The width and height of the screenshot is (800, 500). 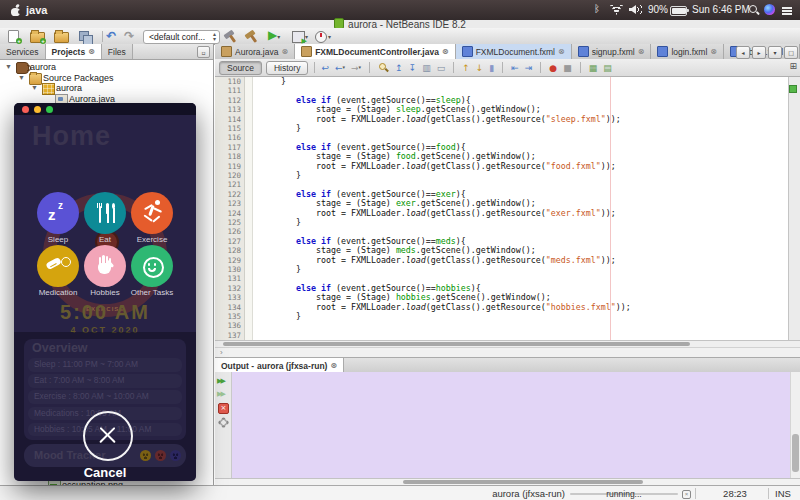 What do you see at coordinates (793, 89) in the screenshot?
I see `no-errors-badge` at bounding box center [793, 89].